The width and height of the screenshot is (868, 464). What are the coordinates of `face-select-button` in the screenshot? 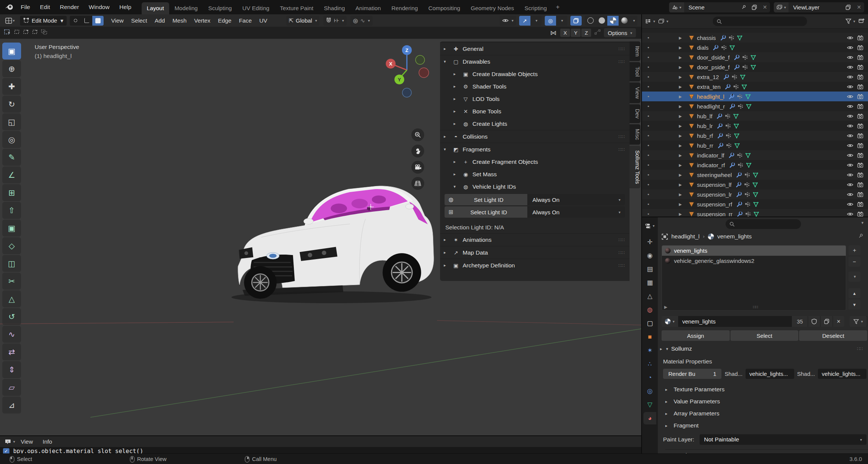 It's located at (98, 21).